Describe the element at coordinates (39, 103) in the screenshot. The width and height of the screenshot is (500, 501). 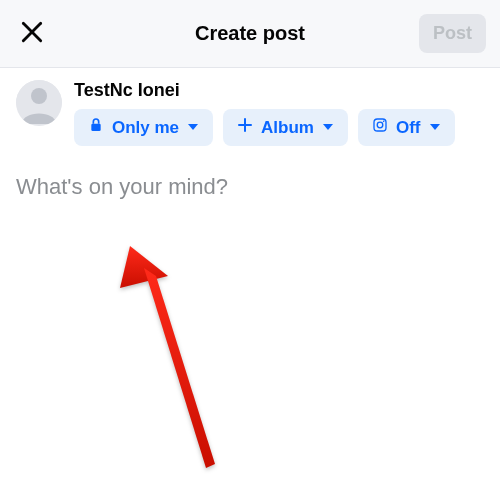
I see `avatar` at that location.